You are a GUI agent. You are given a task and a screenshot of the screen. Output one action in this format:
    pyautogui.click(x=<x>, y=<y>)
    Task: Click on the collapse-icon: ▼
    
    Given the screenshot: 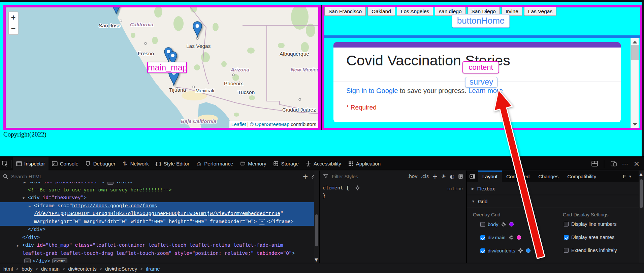 What is the action you would take?
    pyautogui.click(x=24, y=199)
    